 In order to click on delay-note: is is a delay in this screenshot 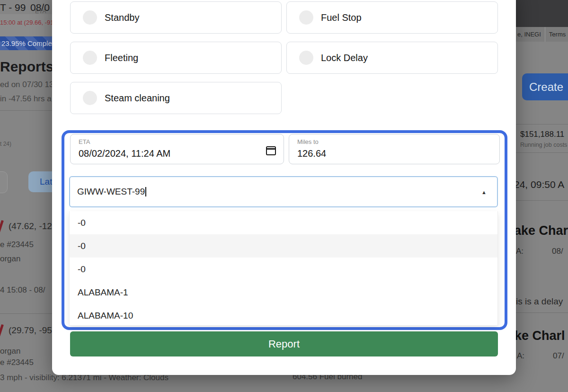, I will do `click(540, 302)`.